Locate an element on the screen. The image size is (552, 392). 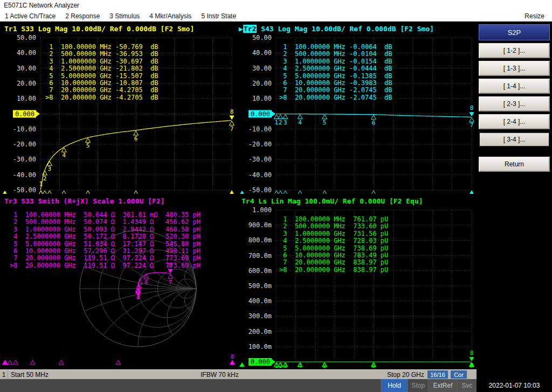
trigger-stop-indicator: Stop is located at coordinates (418, 386).